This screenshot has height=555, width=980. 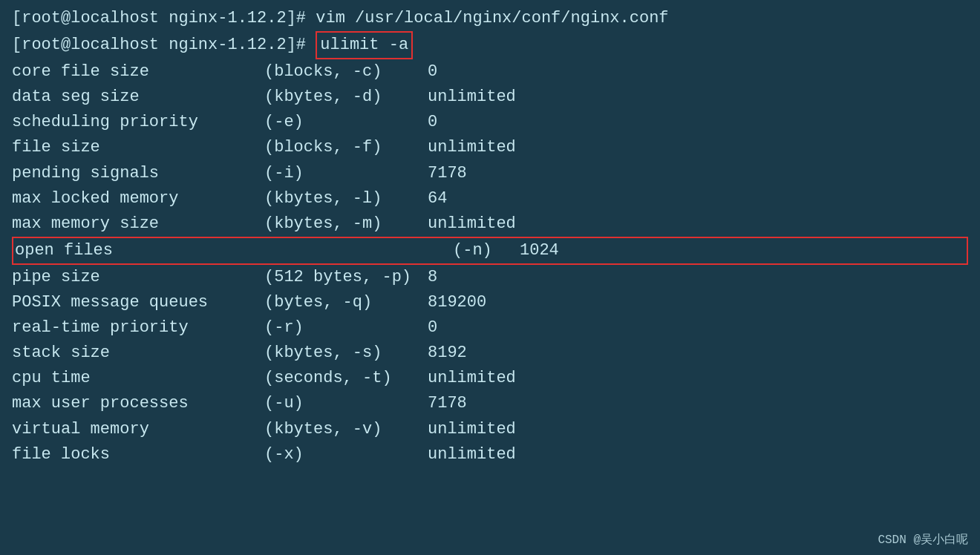 What do you see at coordinates (490, 122) in the screenshot?
I see `output-scheduling-priority: scheduling priority(-e)0` at bounding box center [490, 122].